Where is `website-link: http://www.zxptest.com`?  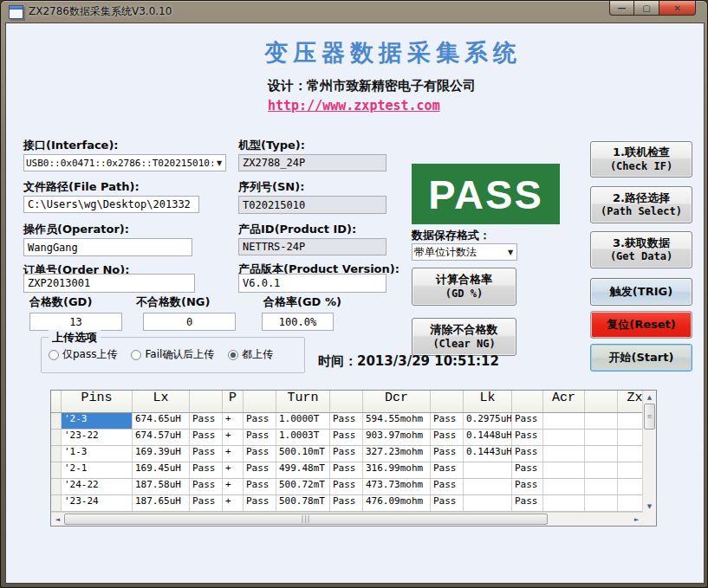
website-link: http://www.zxptest.com is located at coordinates (354, 106).